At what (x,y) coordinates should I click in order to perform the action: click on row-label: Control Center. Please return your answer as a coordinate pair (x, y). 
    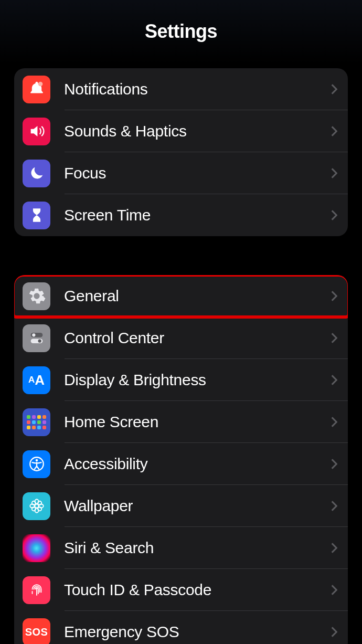
    Looking at the image, I should click on (197, 338).